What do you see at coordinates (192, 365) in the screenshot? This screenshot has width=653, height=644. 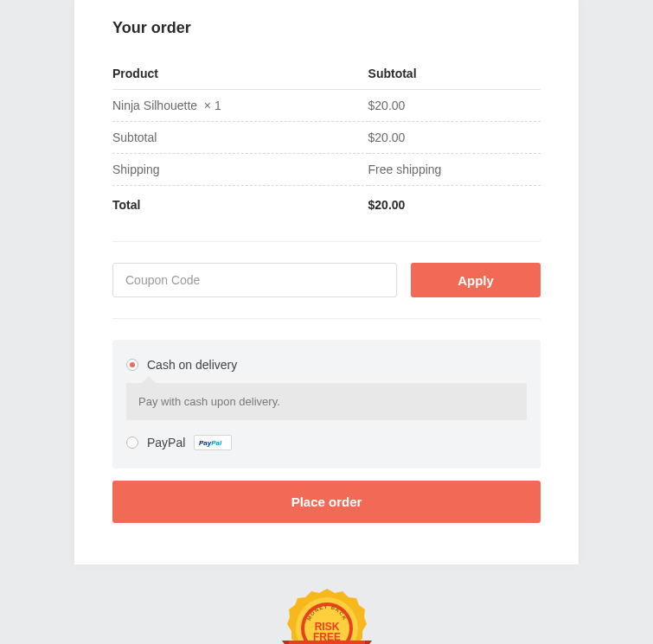 I see `payment-label-cod: Cash on delivery` at bounding box center [192, 365].